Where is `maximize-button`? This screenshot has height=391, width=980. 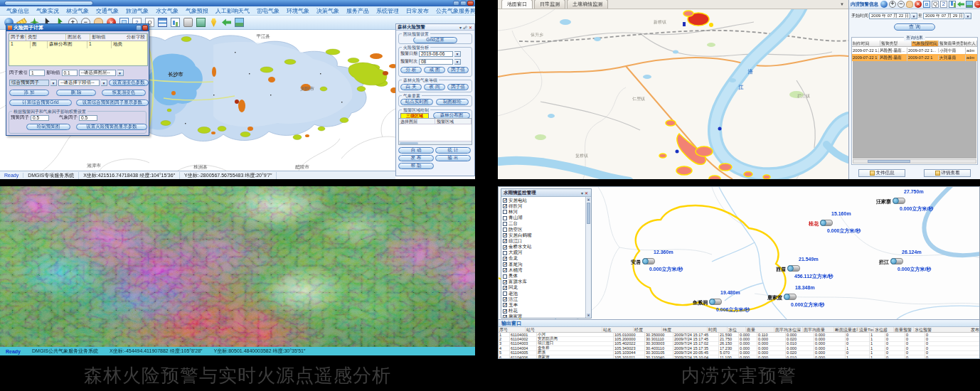
maximize-button is located at coordinates (464, 3).